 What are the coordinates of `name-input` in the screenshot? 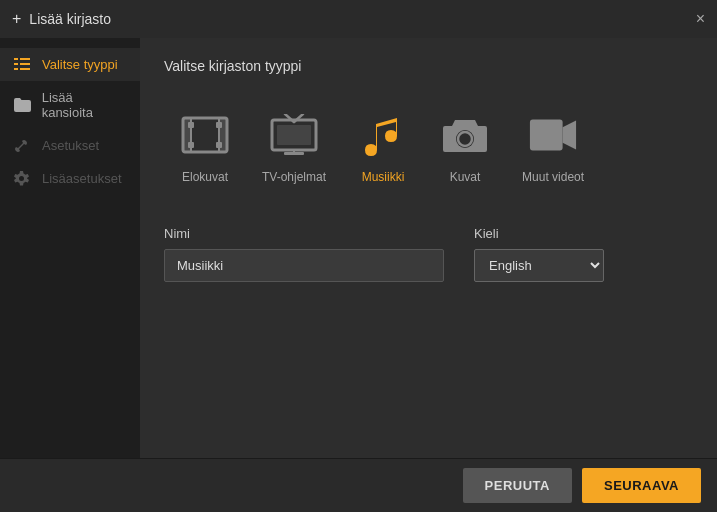 It's located at (304, 266).